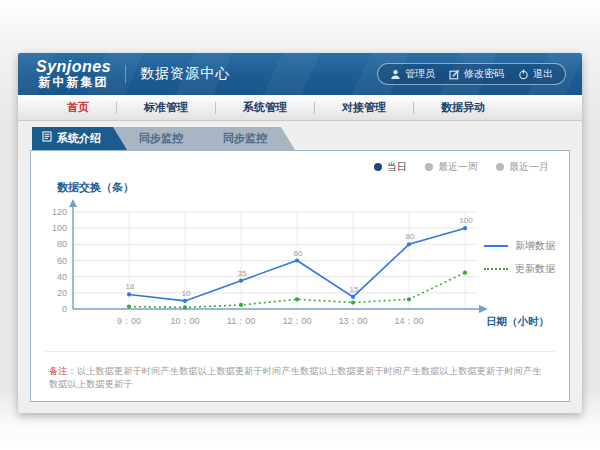  Describe the element at coordinates (535, 246) in the screenshot. I see `legend-label: 新增数据` at that location.